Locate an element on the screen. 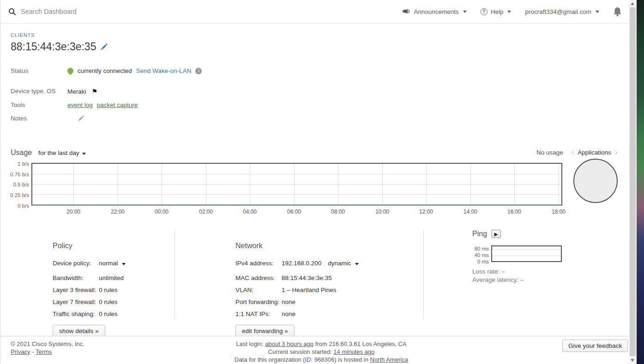  status-value: currently connected is located at coordinates (105, 71).